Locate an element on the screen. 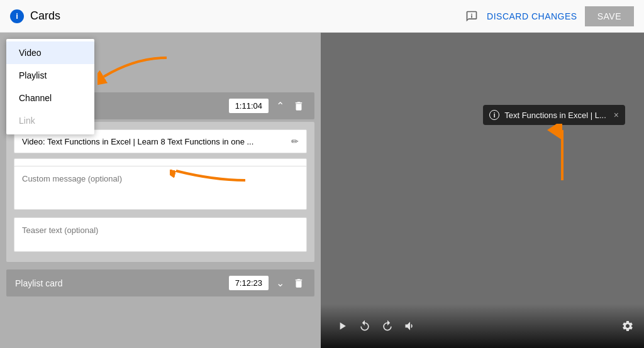  card-type-dropdown: Video Playlist Channel Link is located at coordinates (50, 87).